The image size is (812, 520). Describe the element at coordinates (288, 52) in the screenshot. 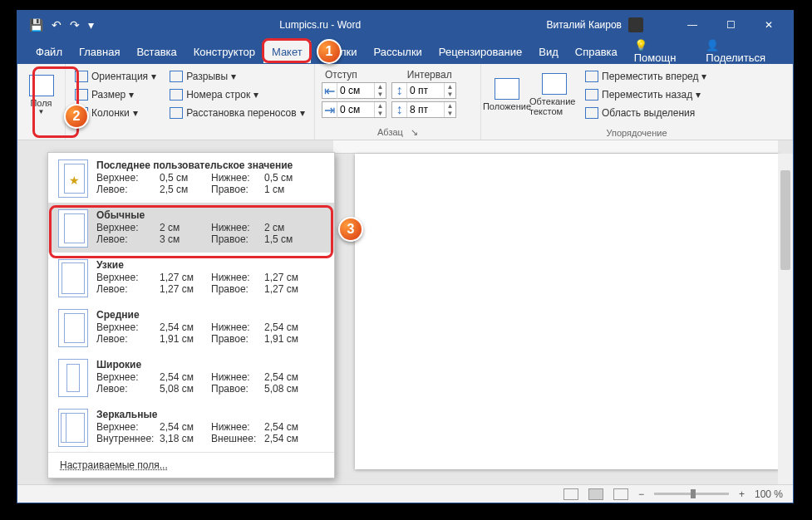

I see `tab-layout: Макет` at that location.